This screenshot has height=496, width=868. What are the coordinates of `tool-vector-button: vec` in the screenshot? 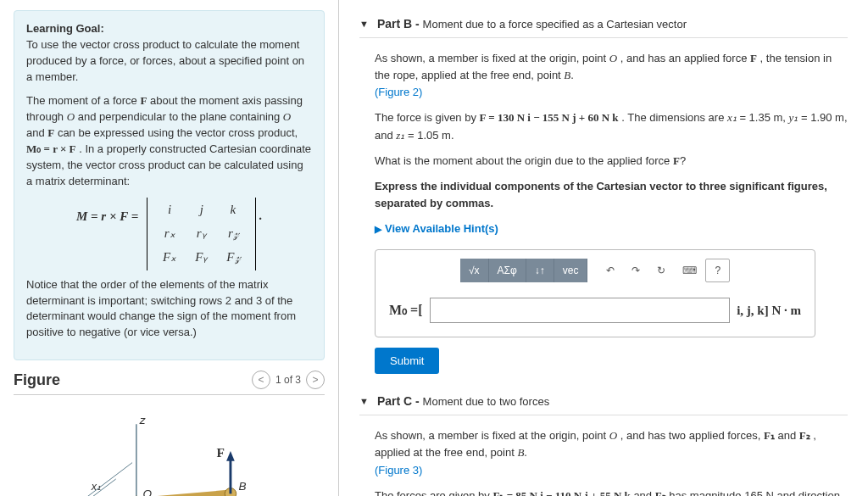 It's located at (571, 270).